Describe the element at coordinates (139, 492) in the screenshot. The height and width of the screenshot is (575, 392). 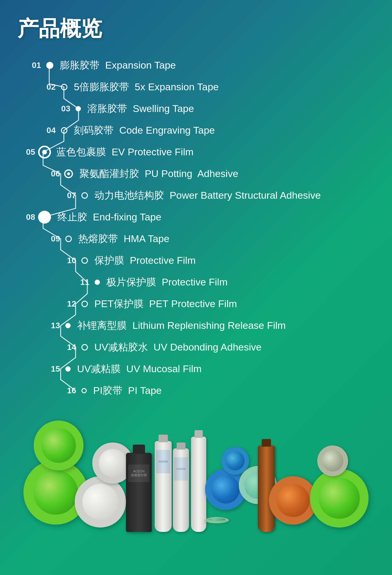
I see `product-dark-bottle: AOZON热熔胶封胶` at that location.